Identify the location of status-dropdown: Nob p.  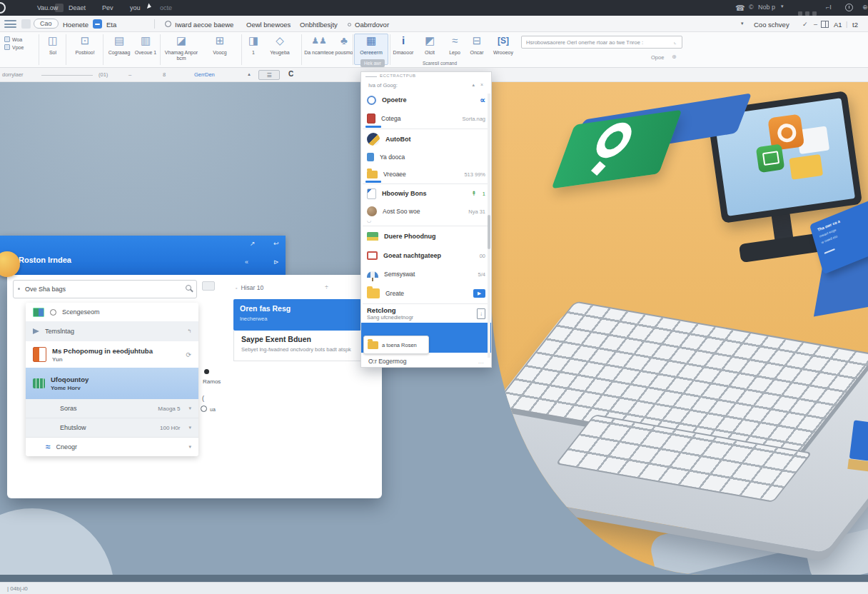
(767, 7).